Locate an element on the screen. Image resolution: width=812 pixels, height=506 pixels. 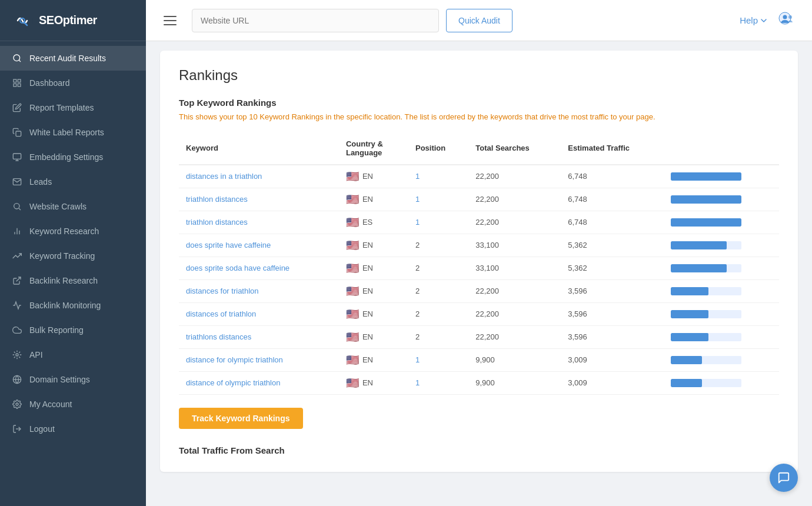
section-desc: This shows your top 10 Keyword Rankings … is located at coordinates (479, 117).